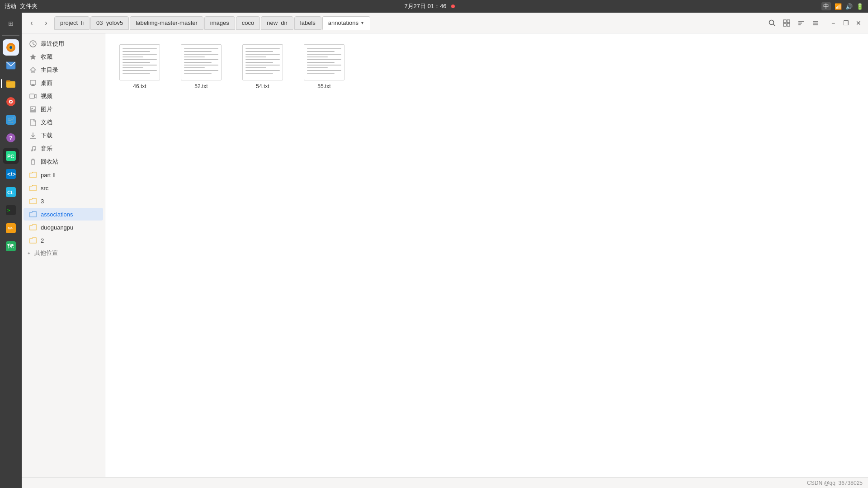 The width and height of the screenshot is (868, 488). I want to click on taskbar-left: 活动 文件夹, so click(21, 6).